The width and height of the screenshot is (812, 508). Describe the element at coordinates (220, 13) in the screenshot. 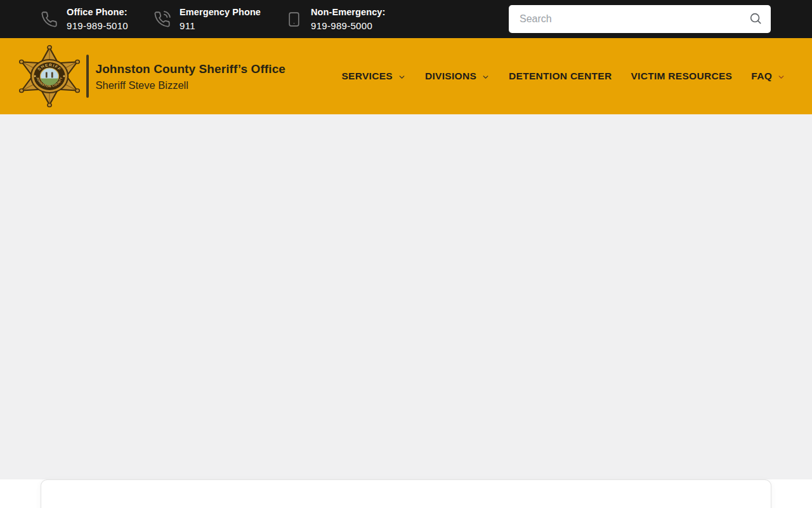

I see `contact-label: Emergency Phone` at that location.